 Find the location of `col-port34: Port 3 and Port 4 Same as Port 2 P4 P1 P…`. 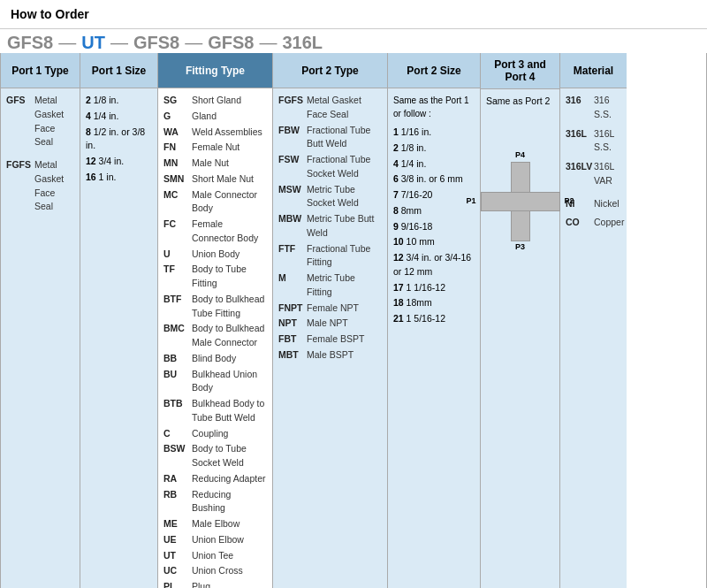

col-port34: Port 3 and Port 4 Same as Port 2 P4 P1 P… is located at coordinates (521, 320).